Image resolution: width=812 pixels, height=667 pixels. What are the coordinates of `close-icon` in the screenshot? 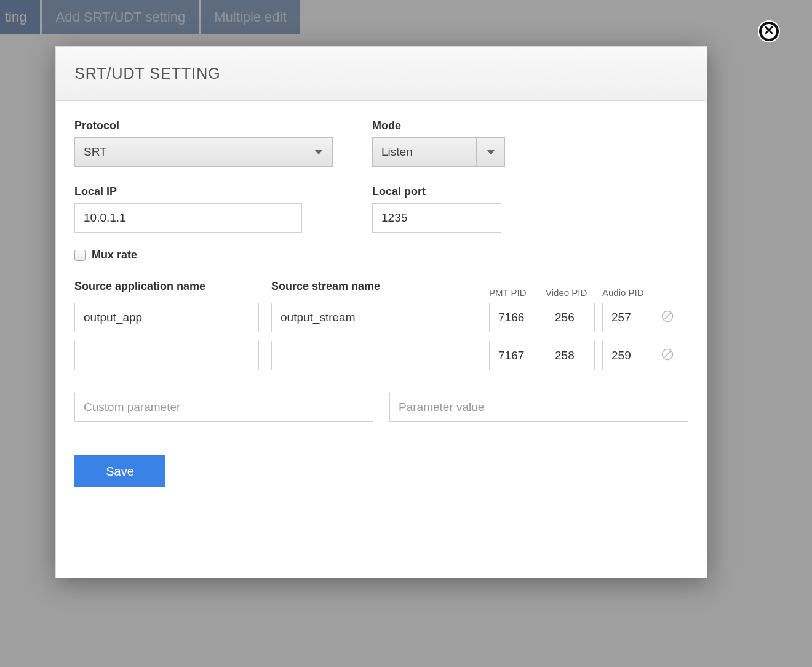 It's located at (769, 31).